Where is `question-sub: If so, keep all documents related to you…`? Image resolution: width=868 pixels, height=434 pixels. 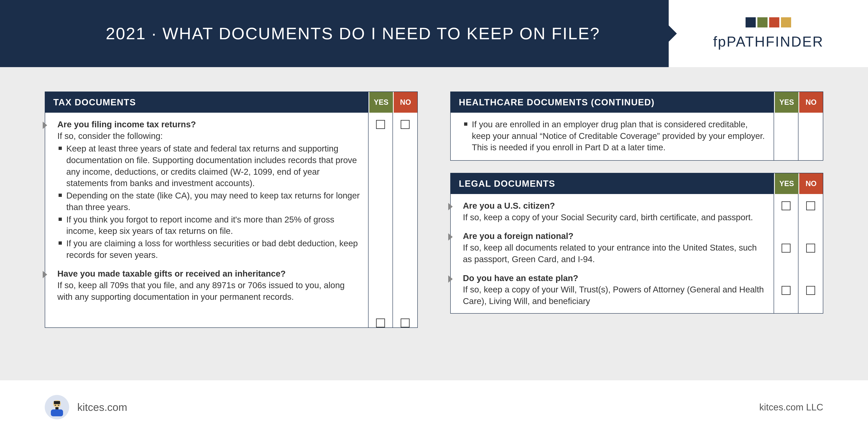
question-sub: If so, keep all documents related to you… is located at coordinates (614, 253).